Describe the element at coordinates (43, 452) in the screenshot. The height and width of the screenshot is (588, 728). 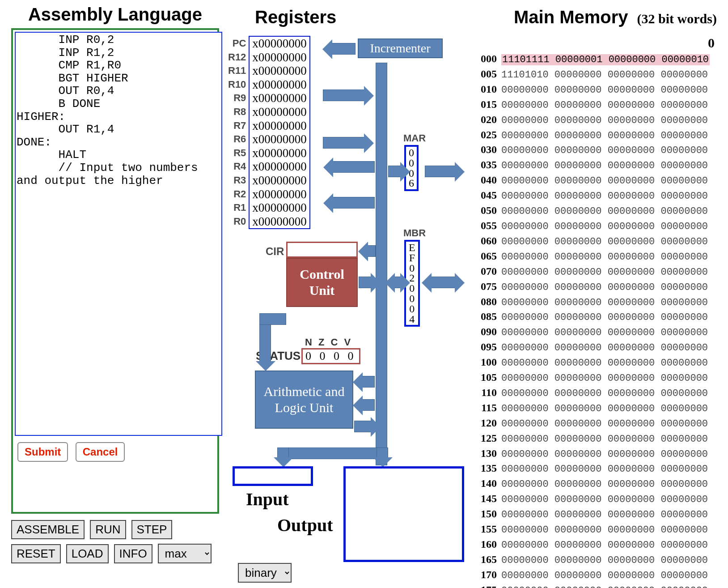
I see `submit-button: Submit` at that location.